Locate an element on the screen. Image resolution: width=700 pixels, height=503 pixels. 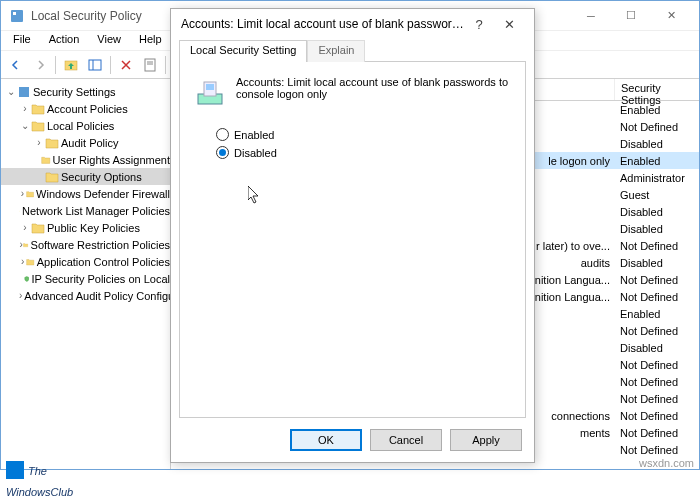
menu-file: File is located at coordinates (22, 40).